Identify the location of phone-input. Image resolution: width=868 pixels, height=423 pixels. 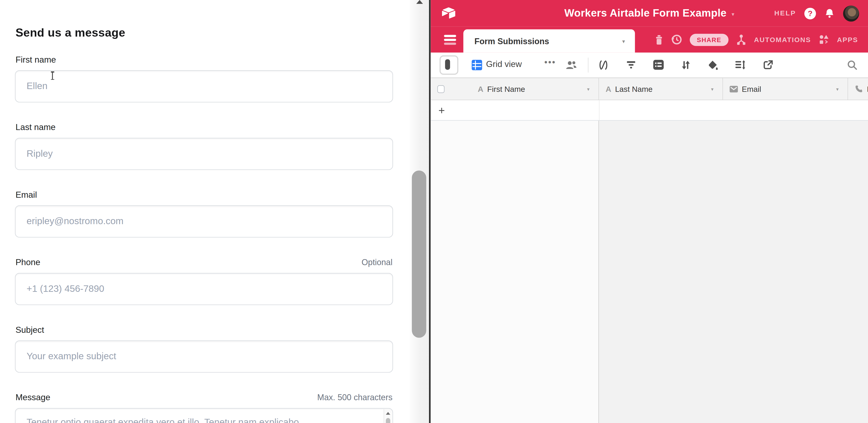
(204, 289).